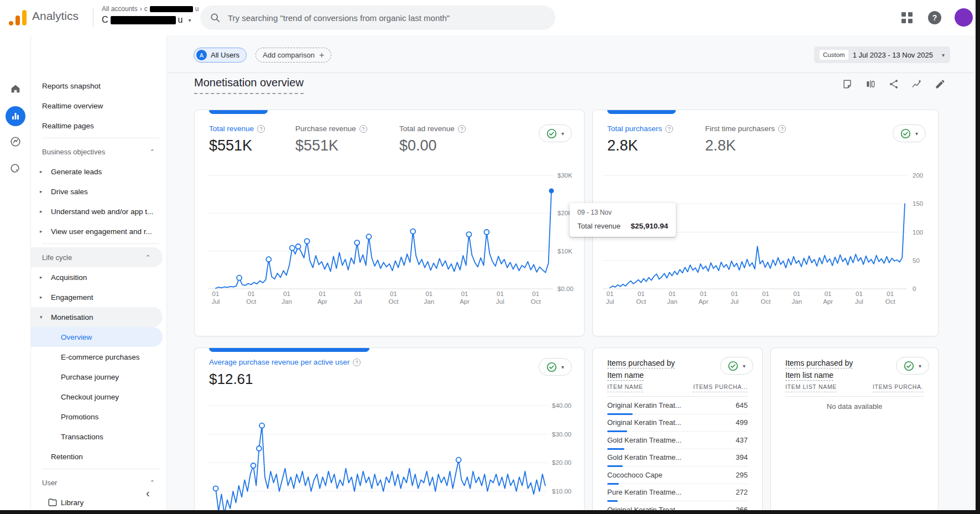 The width and height of the screenshot is (980, 514). Describe the element at coordinates (811, 388) in the screenshot. I see `column-header-item-list-name: ITEM LIST NAME` at that location.